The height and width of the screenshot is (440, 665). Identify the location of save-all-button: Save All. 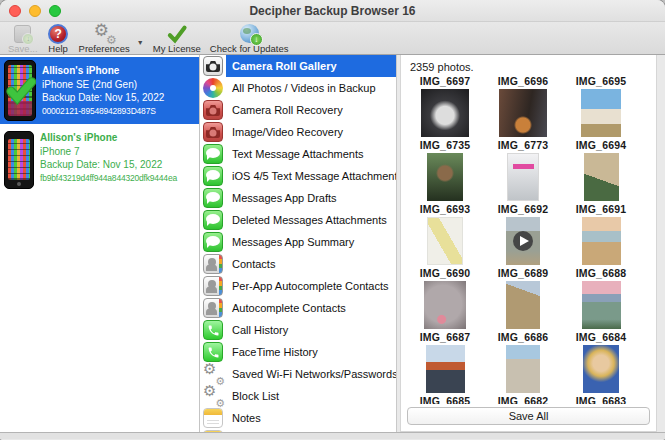
(528, 416).